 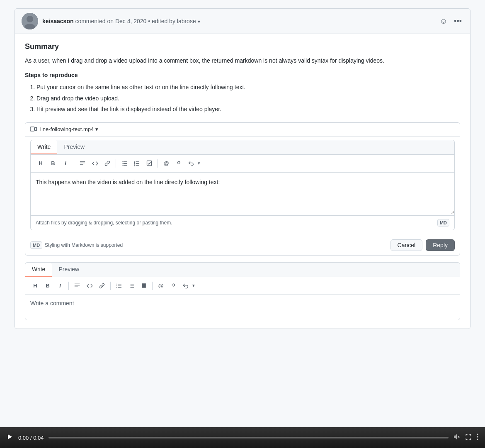 I want to click on attachment-dropdown-arrow: ▾, so click(x=97, y=129).